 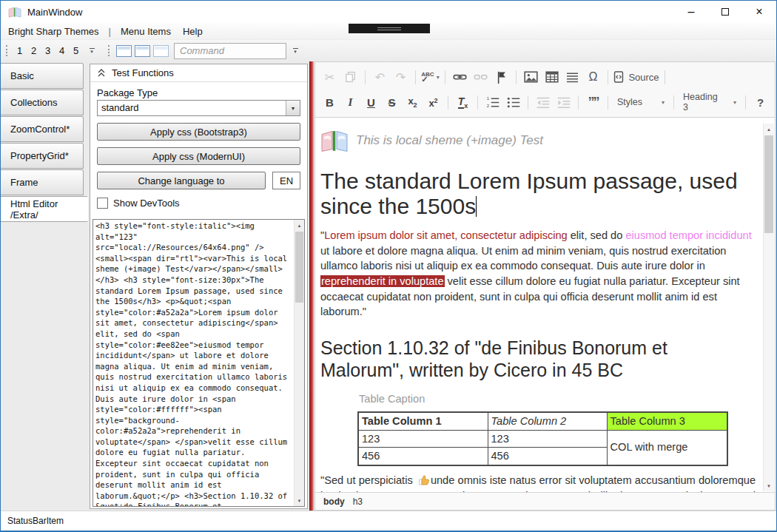 What do you see at coordinates (293, 108) in the screenshot?
I see `combo-dropdown-button: ▼` at bounding box center [293, 108].